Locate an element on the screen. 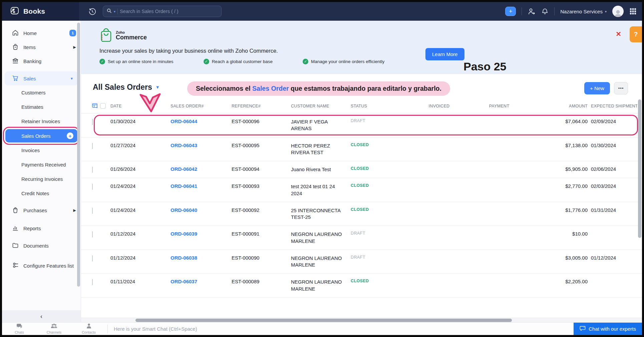 The image size is (644, 337). sidebar-item-recurring-invoices: Recurring Invoices is located at coordinates (41, 179).